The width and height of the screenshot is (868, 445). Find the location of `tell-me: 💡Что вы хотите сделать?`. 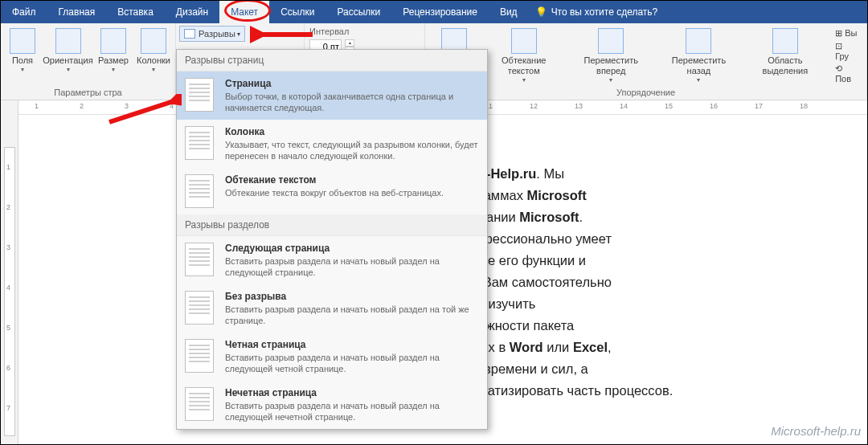

tell-me: 💡Что вы хотите сделать? is located at coordinates (596, 12).